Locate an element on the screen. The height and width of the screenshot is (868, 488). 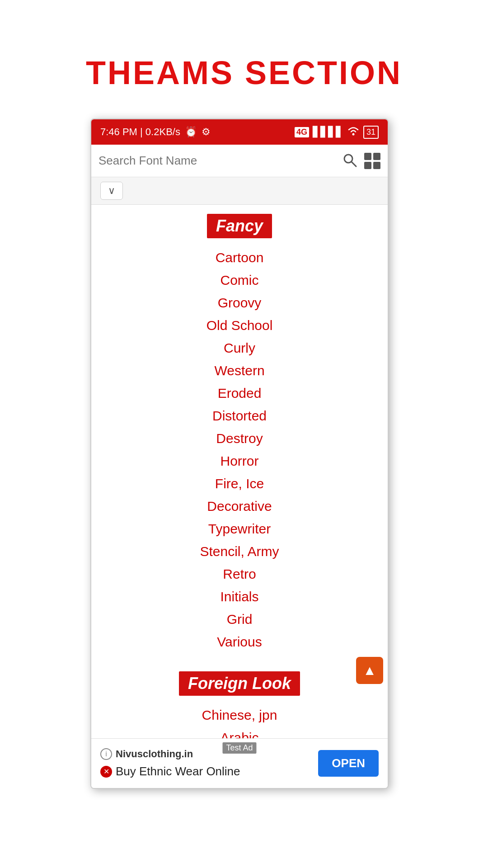
category-item-destroy: Destroy is located at coordinates (239, 439).